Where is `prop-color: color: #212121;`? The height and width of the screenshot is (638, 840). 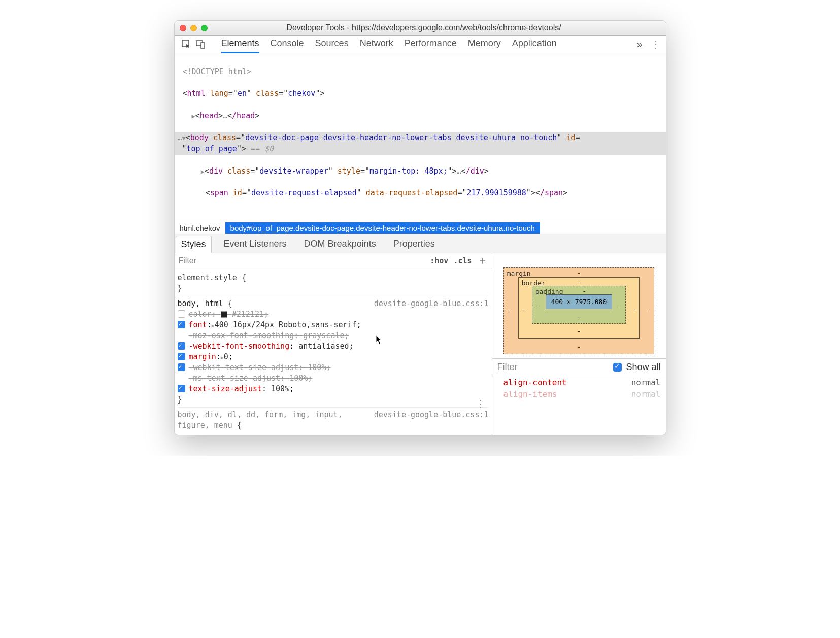
prop-color: color: #212121; is located at coordinates (333, 315).